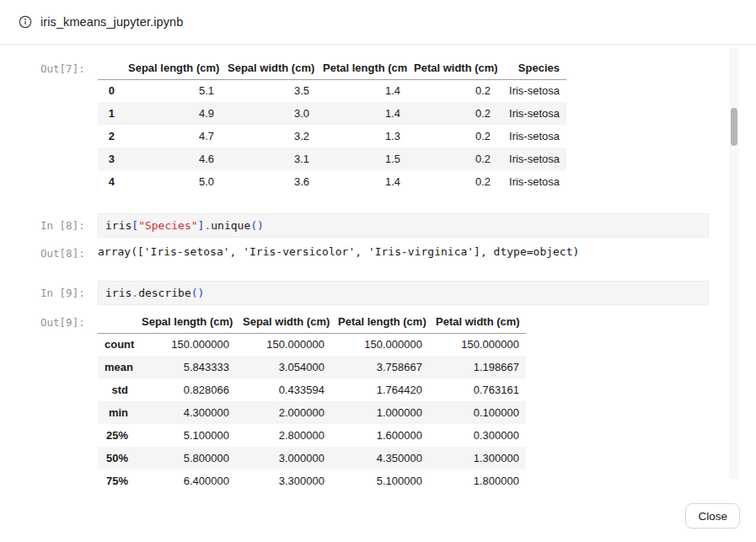  Describe the element at coordinates (312, 459) in the screenshot. I see `table-row: 50%5.8000003.0000004.3500001.300000` at that location.